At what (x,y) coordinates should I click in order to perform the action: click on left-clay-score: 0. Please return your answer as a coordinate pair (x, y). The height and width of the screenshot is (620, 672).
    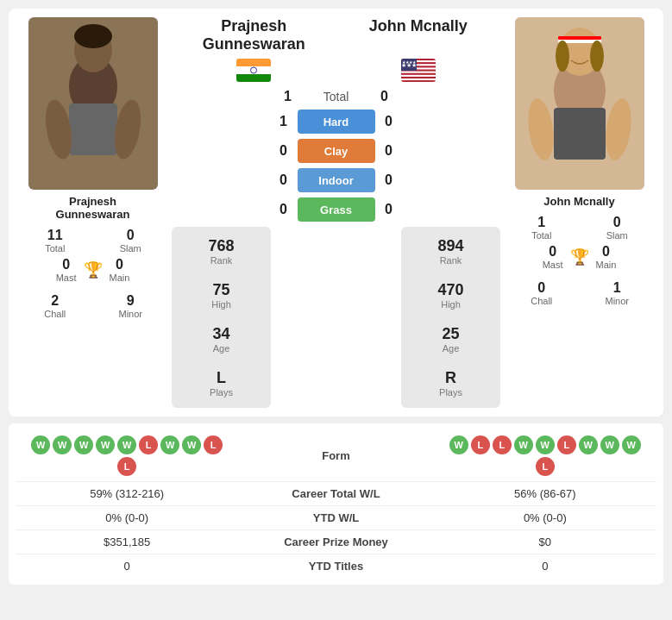
    Looking at the image, I should click on (284, 151).